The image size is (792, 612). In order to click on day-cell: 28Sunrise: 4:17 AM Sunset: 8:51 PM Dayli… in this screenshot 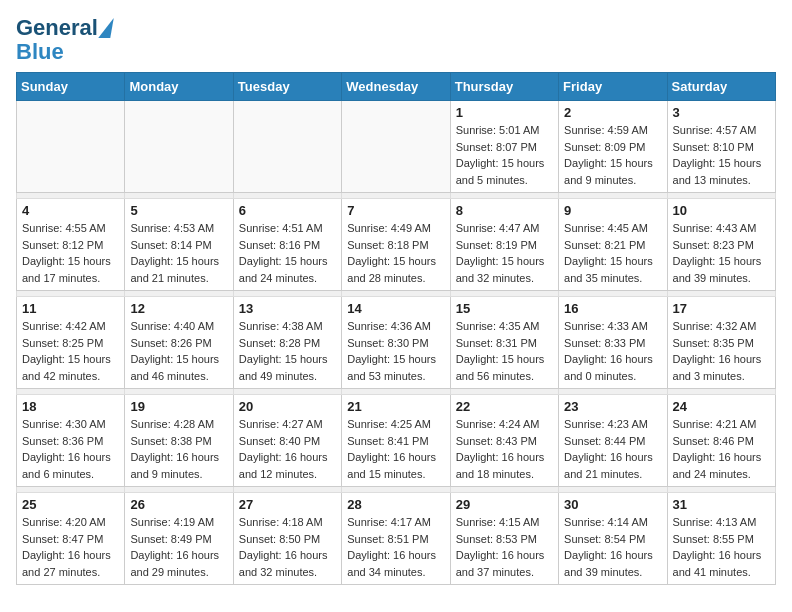, I will do `click(396, 539)`.